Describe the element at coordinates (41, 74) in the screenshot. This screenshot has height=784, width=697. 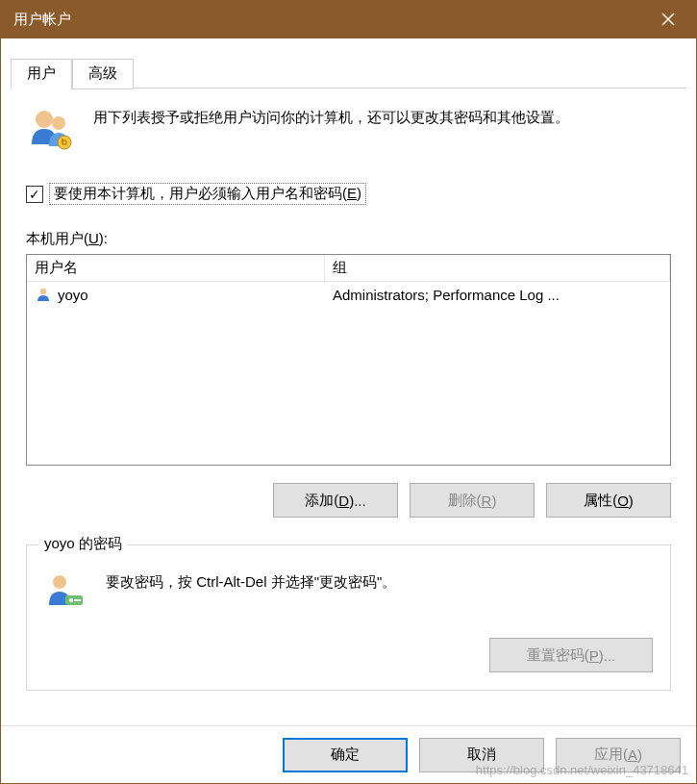
I see `tab-users: 用户` at that location.